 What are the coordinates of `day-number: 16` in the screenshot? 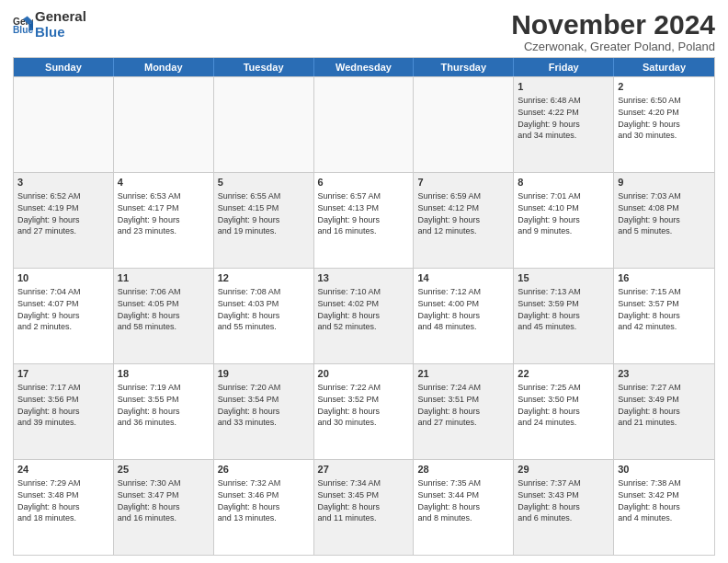 It's located at (664, 278).